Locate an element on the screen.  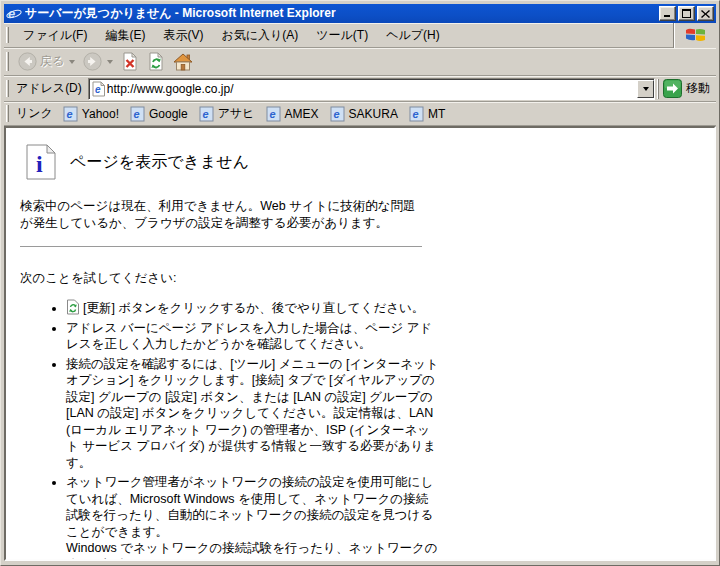
window-title: サーバーが見つかりません - Microsoft Internet Explor… is located at coordinates (342, 14).